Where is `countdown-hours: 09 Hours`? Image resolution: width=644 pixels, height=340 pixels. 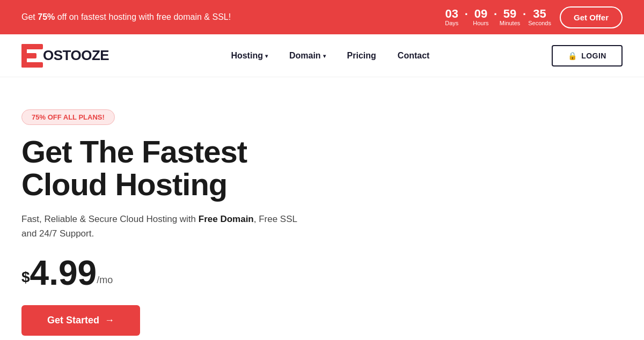 countdown-hours: 09 Hours is located at coordinates (481, 17).